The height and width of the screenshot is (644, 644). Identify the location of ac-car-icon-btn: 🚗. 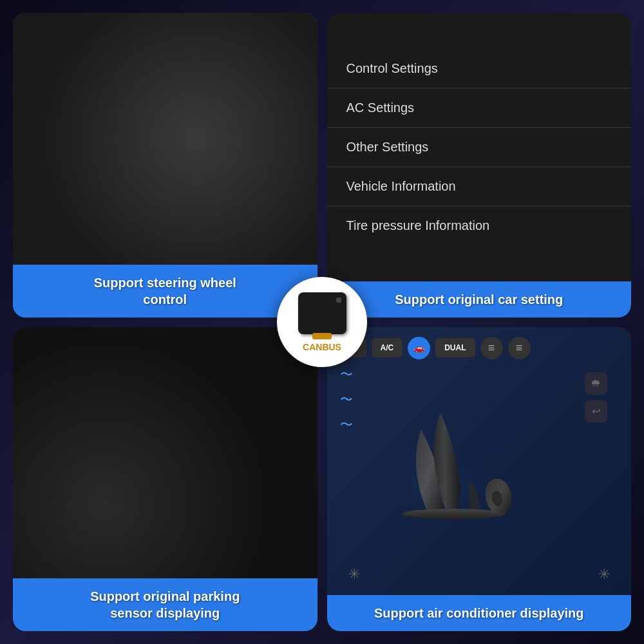
(419, 348).